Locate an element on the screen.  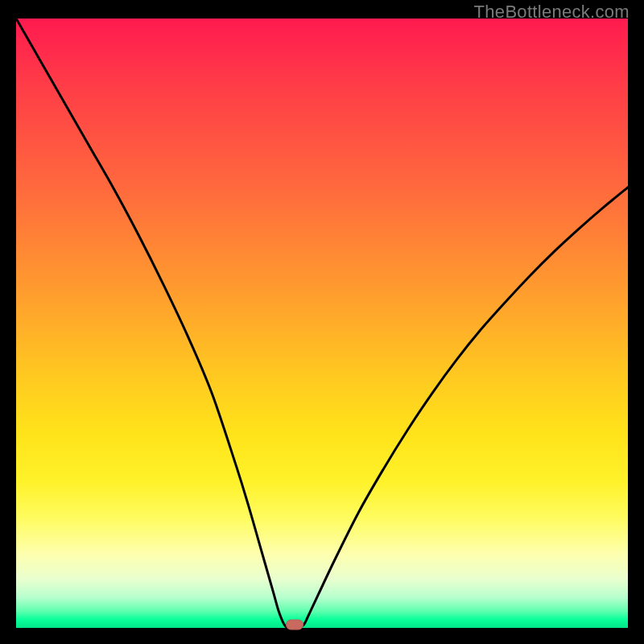
watermark-label: TheBottleneck.com is located at coordinates (552, 12).